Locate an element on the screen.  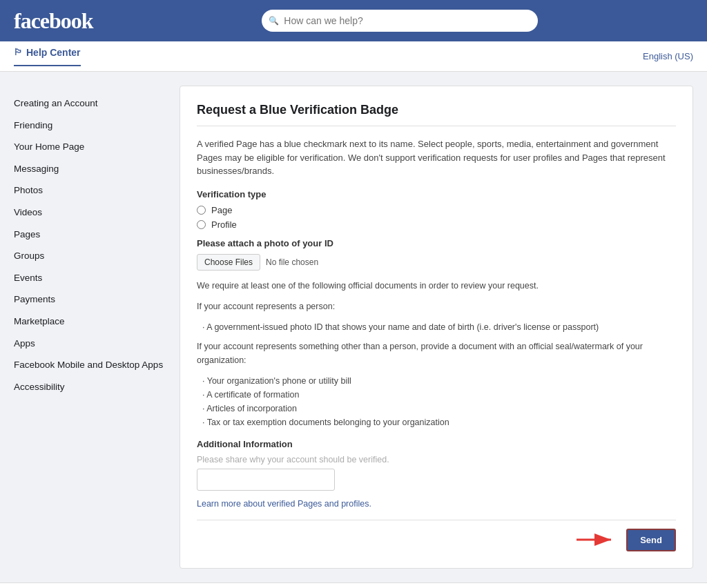
facebook-logo: facebook is located at coordinates (54, 21).